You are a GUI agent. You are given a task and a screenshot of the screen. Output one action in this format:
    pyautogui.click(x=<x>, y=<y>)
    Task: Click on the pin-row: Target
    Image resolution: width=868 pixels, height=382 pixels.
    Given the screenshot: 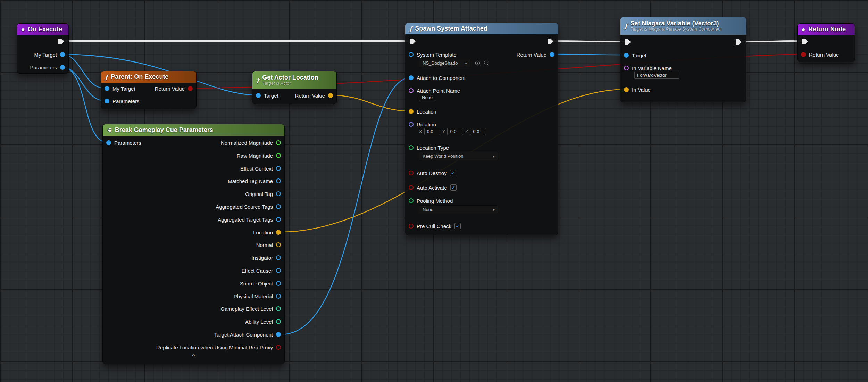 What is the action you would take?
    pyautogui.click(x=635, y=55)
    